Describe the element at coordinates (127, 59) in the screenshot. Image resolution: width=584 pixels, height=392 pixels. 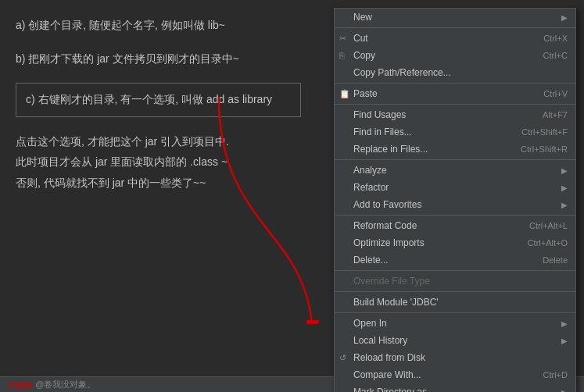
I see `line-b-text: b) 把刚才下载的 jar 文件拷贝到刚才的目录中~` at that location.